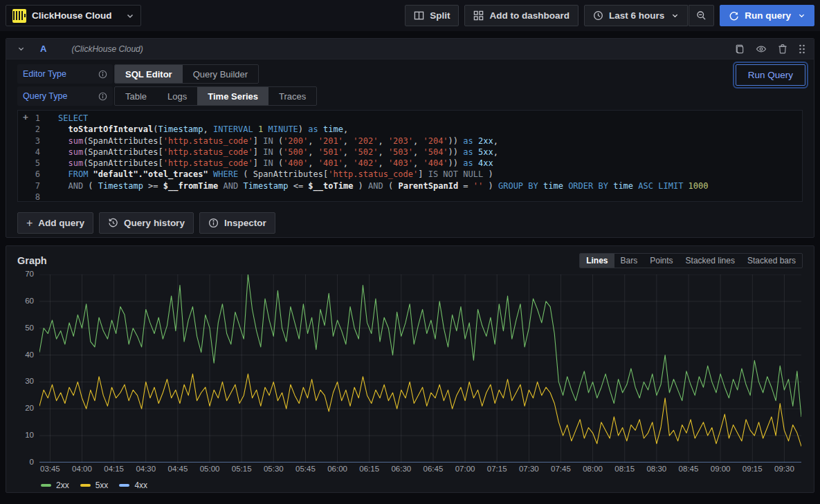  I want to click on x-tick-label: 07:15, so click(497, 469).